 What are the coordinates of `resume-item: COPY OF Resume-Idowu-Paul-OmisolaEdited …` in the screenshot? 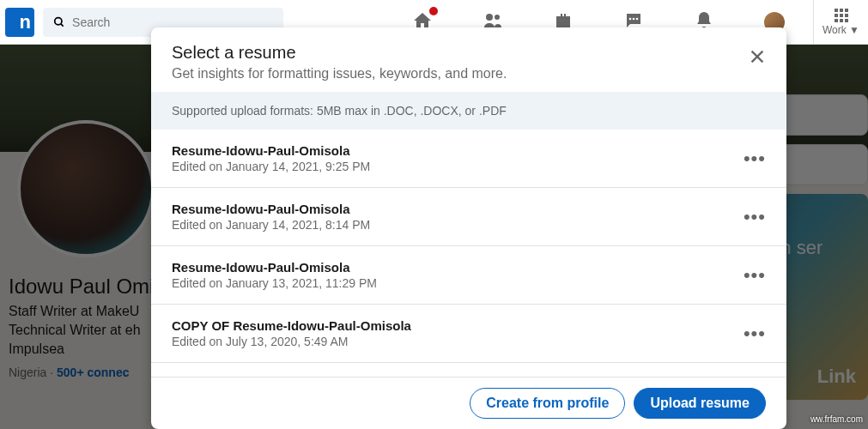 It's located at (469, 334).